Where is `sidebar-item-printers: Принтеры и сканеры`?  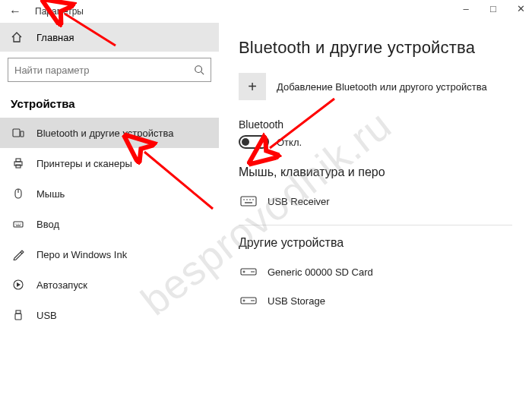 sidebar-item-printers: Принтеры и сканеры is located at coordinates (109, 163).